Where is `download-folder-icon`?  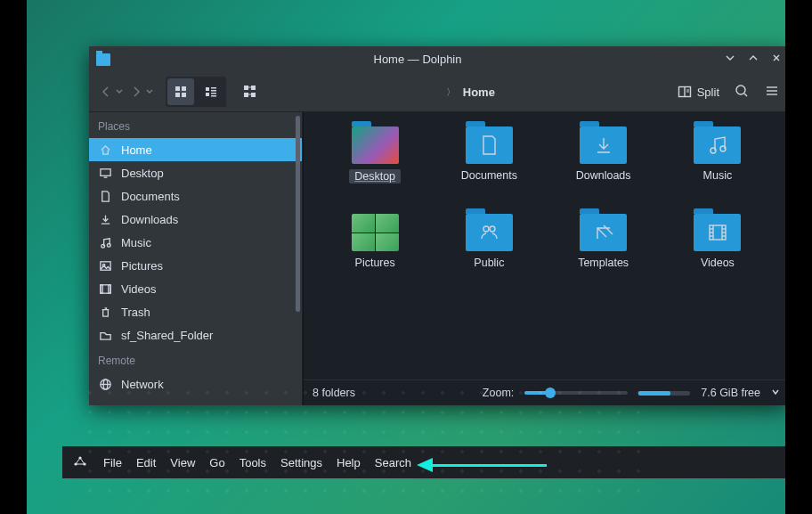 download-folder-icon is located at coordinates (604, 145).